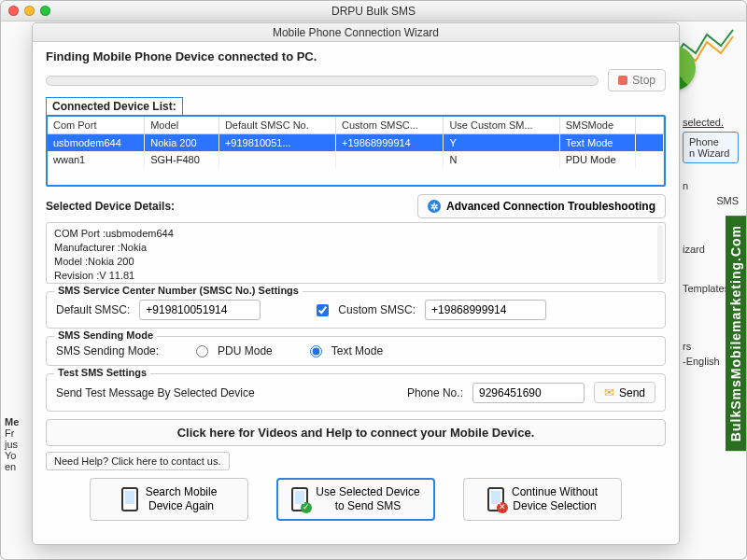 This screenshot has height=560, width=747. What do you see at coordinates (496, 499) in the screenshot?
I see `phone-x-icon` at bounding box center [496, 499].